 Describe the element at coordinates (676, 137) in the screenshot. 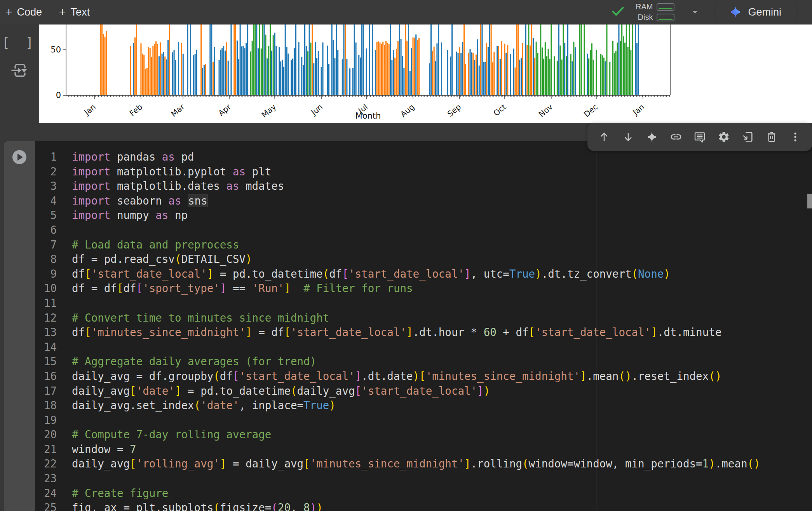

I see `copy-link-icon` at that location.